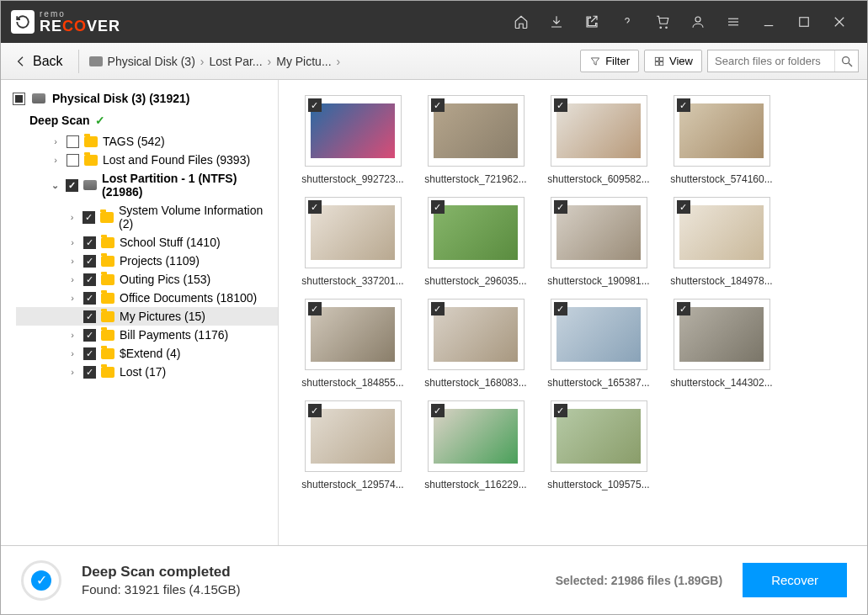 Image resolution: width=868 pixels, height=615 pixels. Describe the element at coordinates (592, 22) in the screenshot. I see `export-icon` at that location.